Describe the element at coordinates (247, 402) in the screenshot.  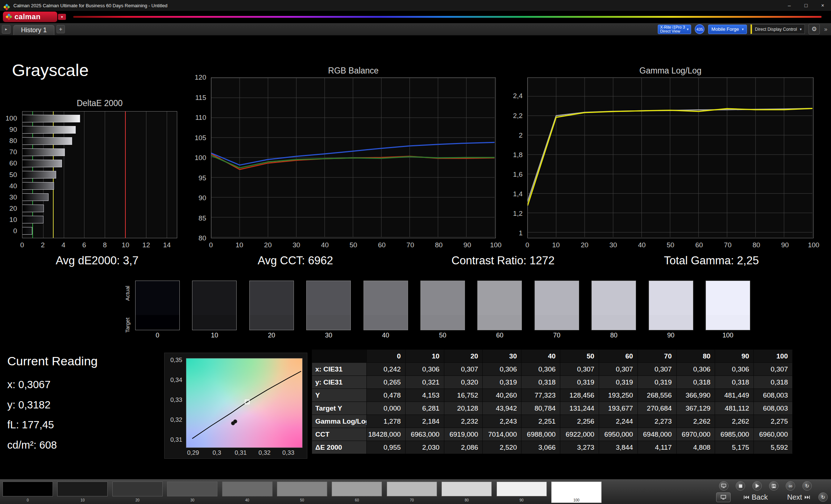
I see `cie-target-marker` at that location.